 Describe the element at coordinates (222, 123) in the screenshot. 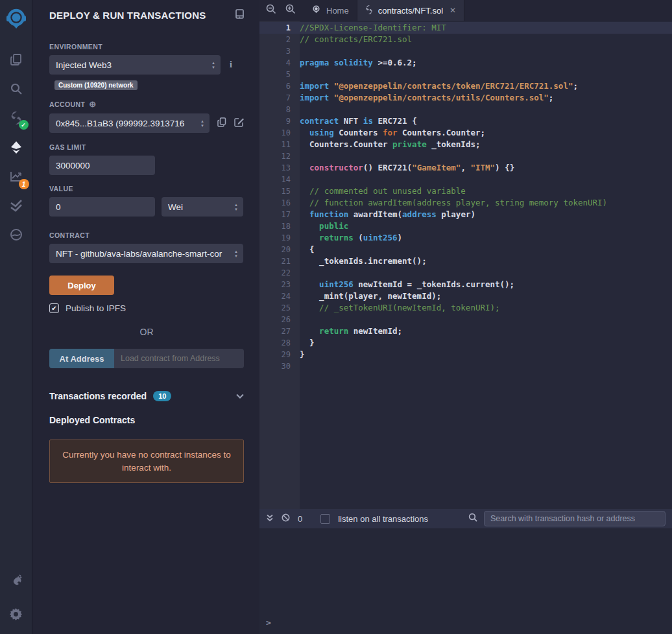

I see `copy-account-icon` at that location.